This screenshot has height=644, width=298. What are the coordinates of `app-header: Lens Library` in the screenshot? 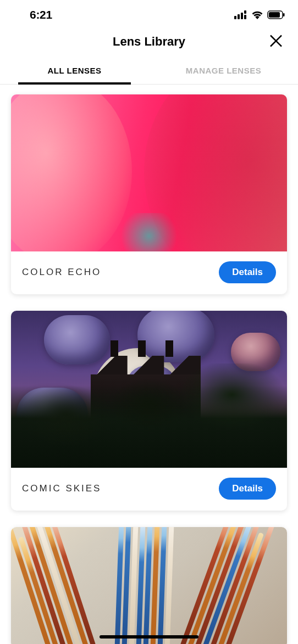 It's located at (149, 42).